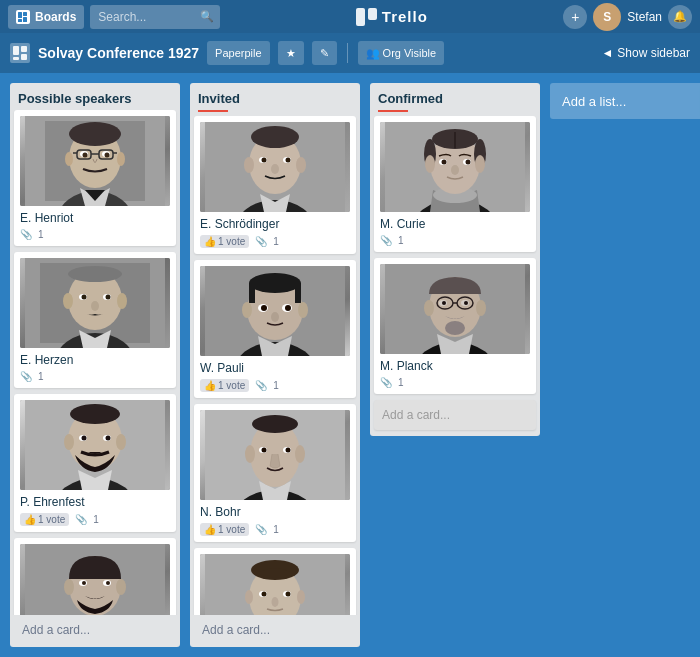 This screenshot has height=657, width=700. Describe the element at coordinates (95, 630) in the screenshot. I see `add-card-possible: Add a card...` at that location.